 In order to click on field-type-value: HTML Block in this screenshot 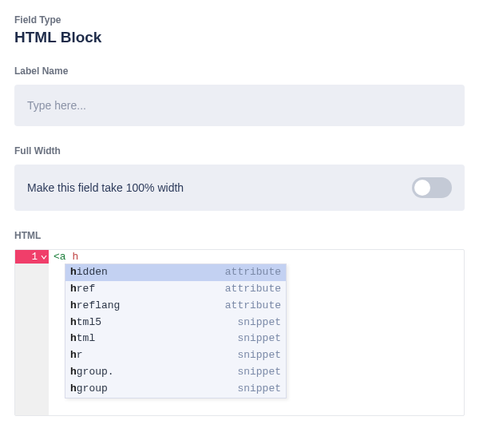, I will do `click(240, 38)`.